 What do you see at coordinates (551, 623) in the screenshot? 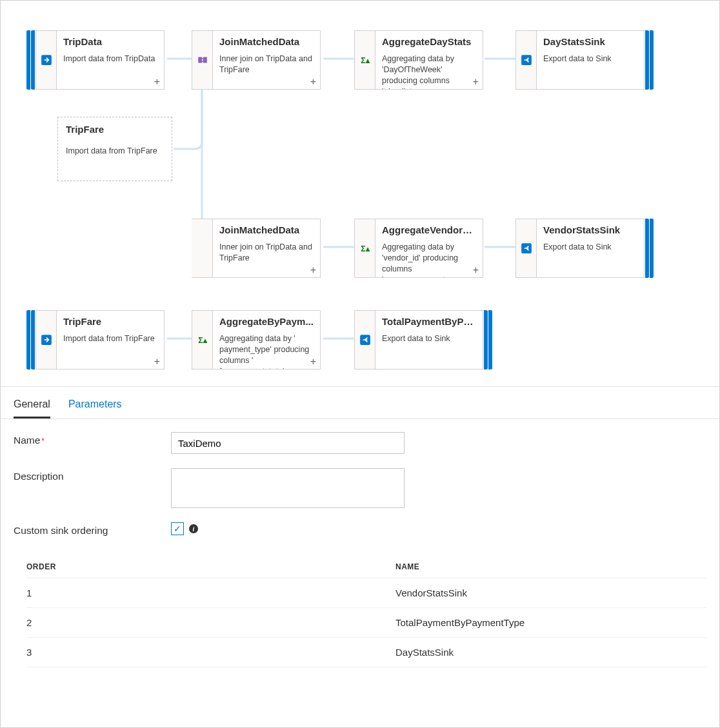
I see `cell-name: TotalPaymentByPaymentType` at bounding box center [551, 623].